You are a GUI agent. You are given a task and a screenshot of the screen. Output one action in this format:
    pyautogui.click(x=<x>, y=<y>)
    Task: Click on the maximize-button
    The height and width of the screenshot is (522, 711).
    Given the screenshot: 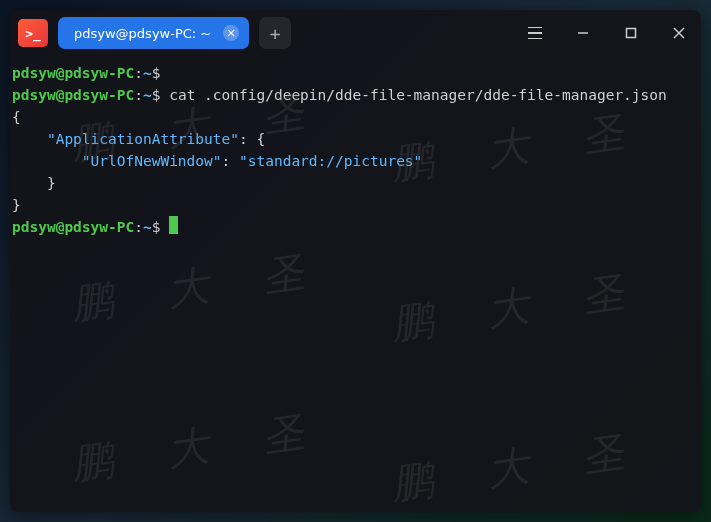 What is the action you would take?
    pyautogui.click(x=631, y=33)
    